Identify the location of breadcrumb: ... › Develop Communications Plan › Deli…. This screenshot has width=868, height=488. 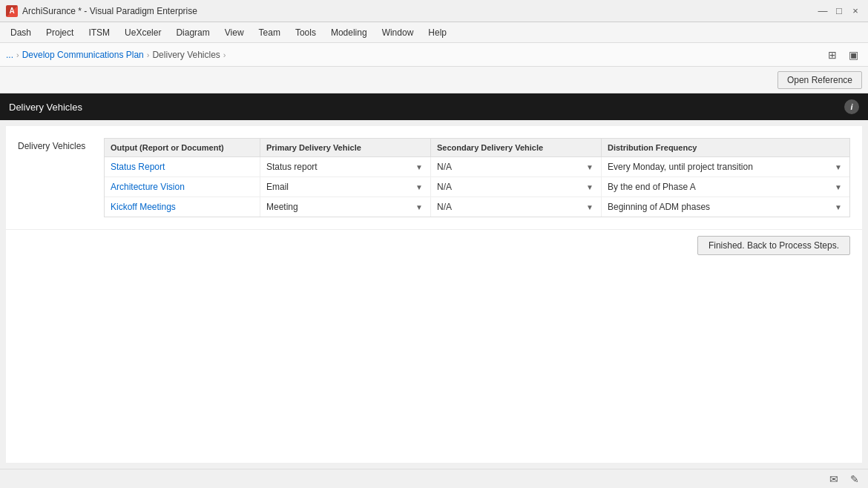
(116, 55).